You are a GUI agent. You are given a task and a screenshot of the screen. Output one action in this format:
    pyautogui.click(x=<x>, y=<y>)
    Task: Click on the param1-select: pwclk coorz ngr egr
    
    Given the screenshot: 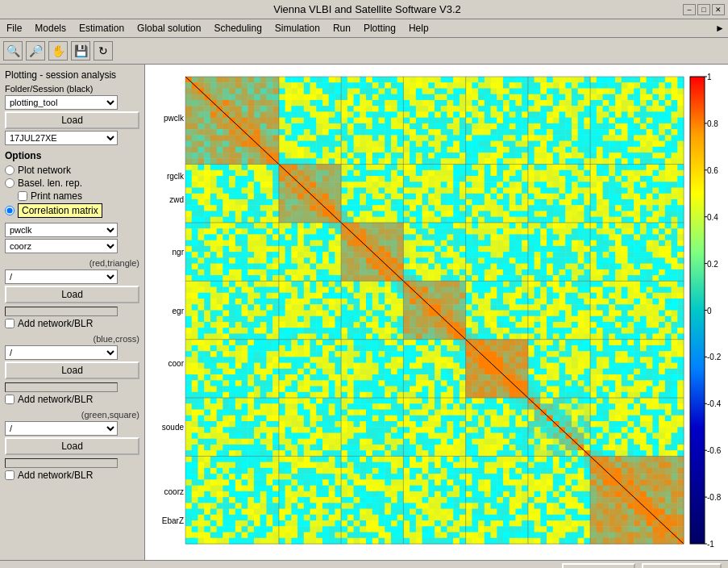 What is the action you would take?
    pyautogui.click(x=61, y=230)
    